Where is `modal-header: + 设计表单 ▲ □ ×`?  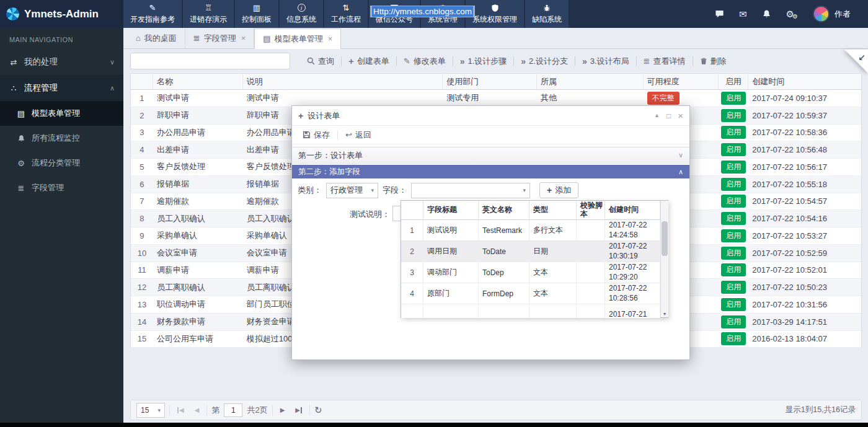
modal-header: + 设计表单 ▲ □ × is located at coordinates (491, 116).